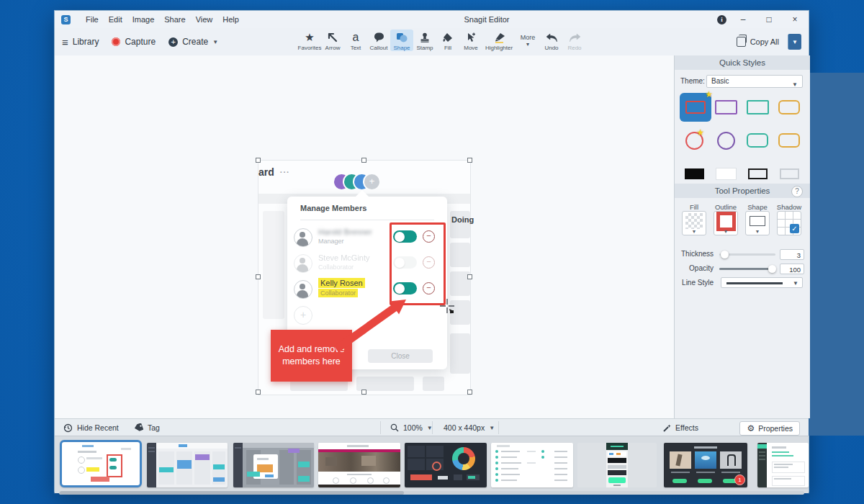  I want to click on thumb-art: 1, so click(740, 480).